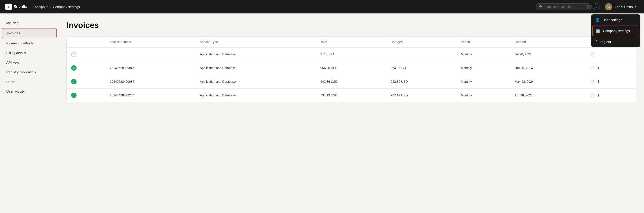 Image resolution: width=644 pixels, height=213 pixels. I want to click on sidebar-item-user-activity: User activity, so click(29, 91).